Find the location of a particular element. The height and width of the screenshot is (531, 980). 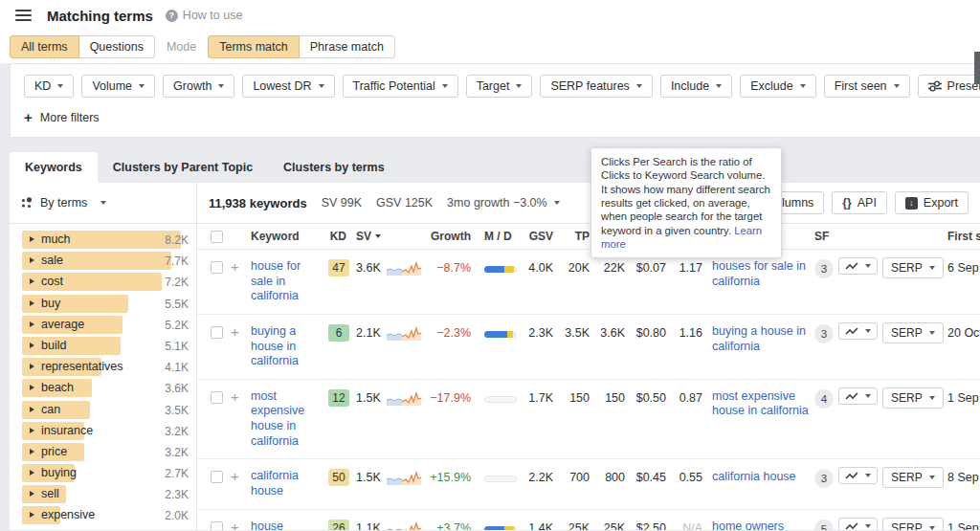

parent-topic-link: houses for sale in california is located at coordinates (761, 274).